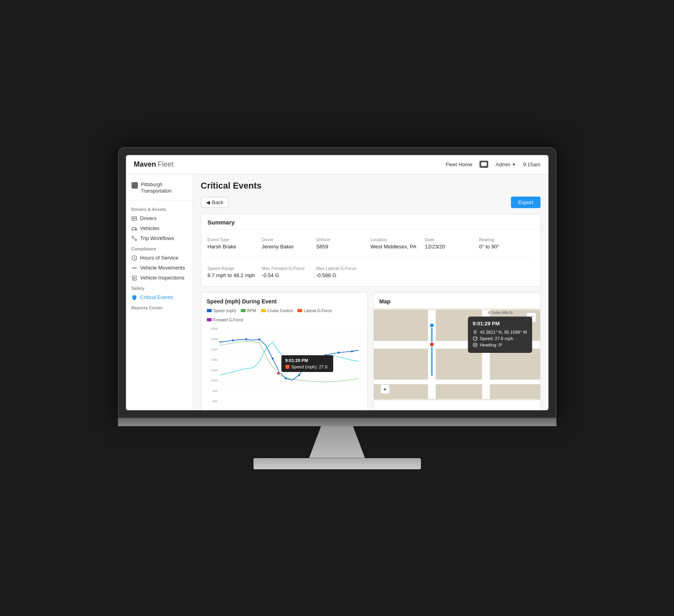  I want to click on map-tooltip-heading-row: Heading: 0°, so click(500, 345).